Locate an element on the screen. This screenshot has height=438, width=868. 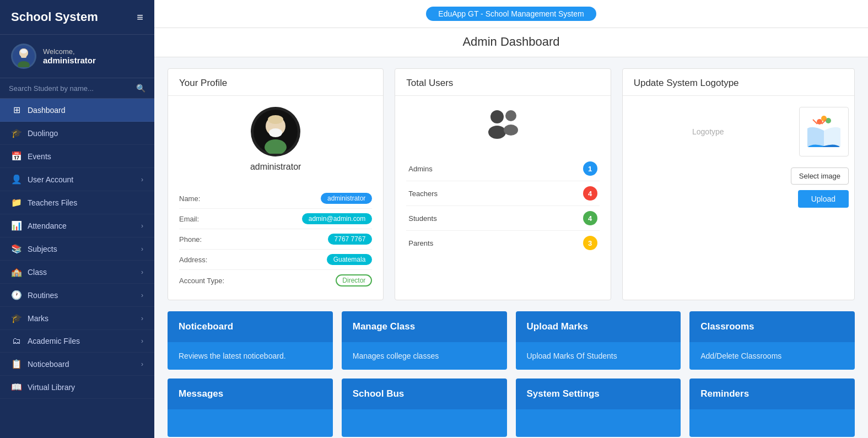
users-label-parents: Parents is located at coordinates (421, 244).